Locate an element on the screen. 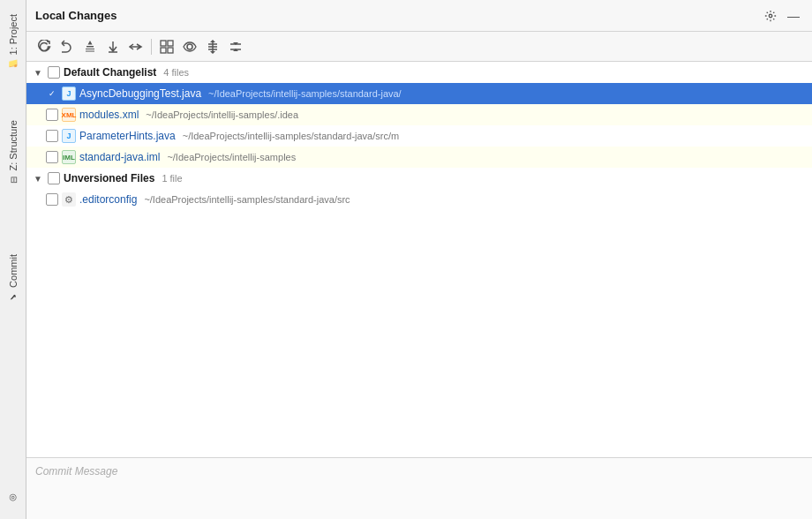 This screenshot has height=519, width=812. expand-all-button is located at coordinates (213, 47).